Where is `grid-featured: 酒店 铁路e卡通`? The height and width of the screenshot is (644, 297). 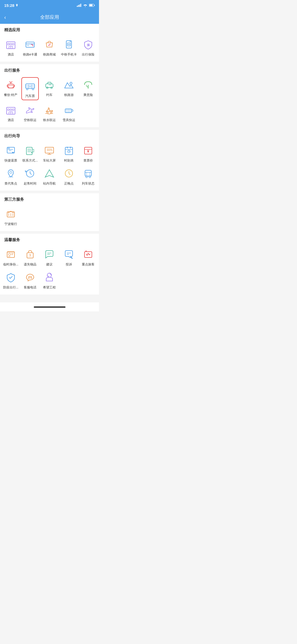
grid-featured: 酒店 铁路e卡通 is located at coordinates (50, 48).